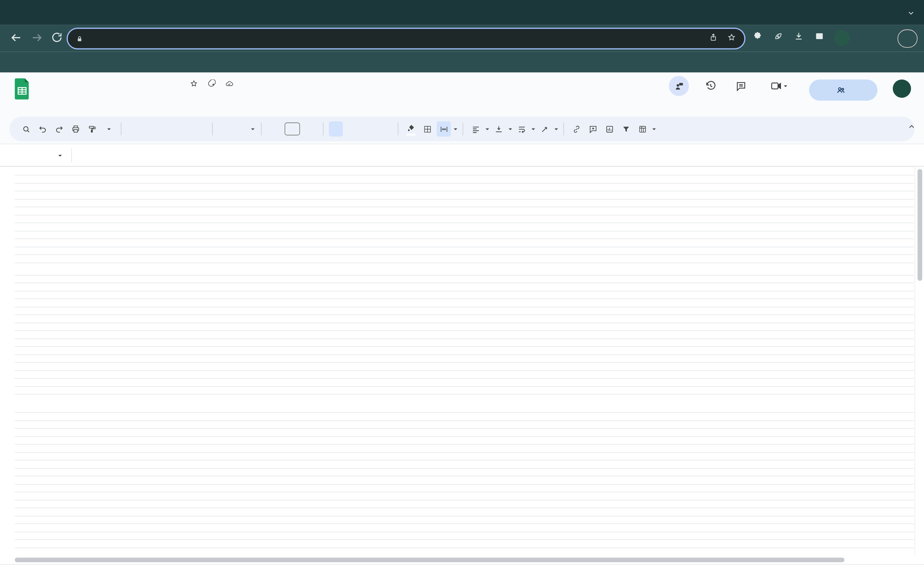  What do you see at coordinates (292, 129) in the screenshot?
I see `font-size-input` at bounding box center [292, 129].